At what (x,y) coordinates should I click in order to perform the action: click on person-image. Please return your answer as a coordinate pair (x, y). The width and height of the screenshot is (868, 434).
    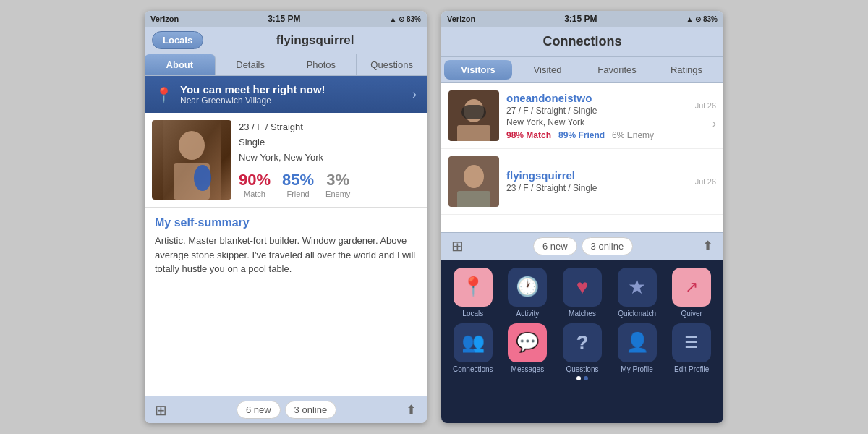
    Looking at the image, I should click on (192, 160).